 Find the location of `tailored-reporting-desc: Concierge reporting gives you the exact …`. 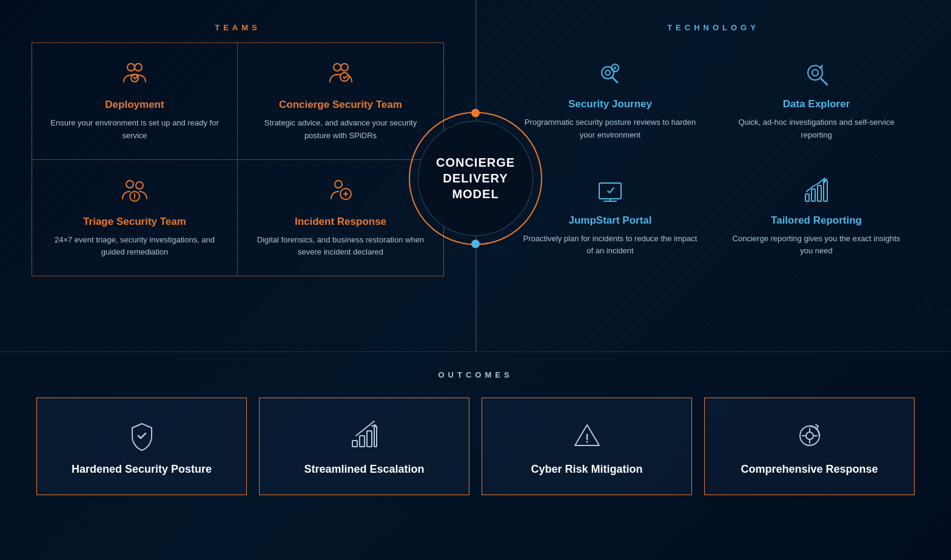

tailored-reporting-desc: Concierge reporting gives you the exact … is located at coordinates (816, 245).